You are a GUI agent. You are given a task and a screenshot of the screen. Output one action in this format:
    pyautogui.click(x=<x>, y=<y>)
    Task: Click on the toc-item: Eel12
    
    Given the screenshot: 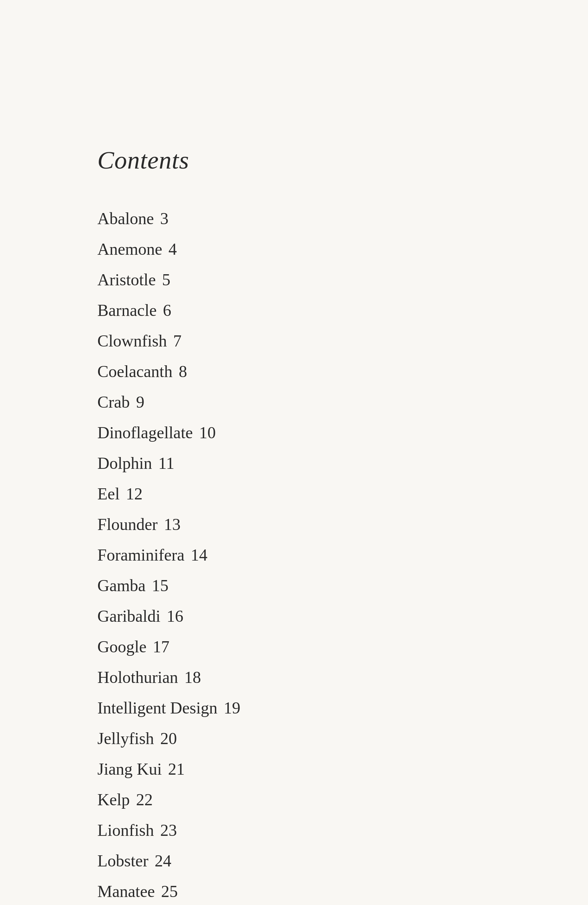 What is the action you would take?
    pyautogui.click(x=343, y=494)
    